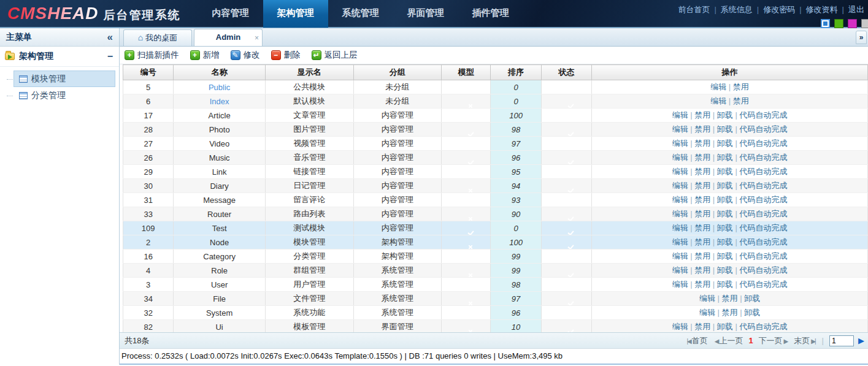 Image resolution: width=868 pixels, height=366 pixels. What do you see at coordinates (774, 341) in the screenshot?
I see `next-page-button: 下一页▶` at bounding box center [774, 341].